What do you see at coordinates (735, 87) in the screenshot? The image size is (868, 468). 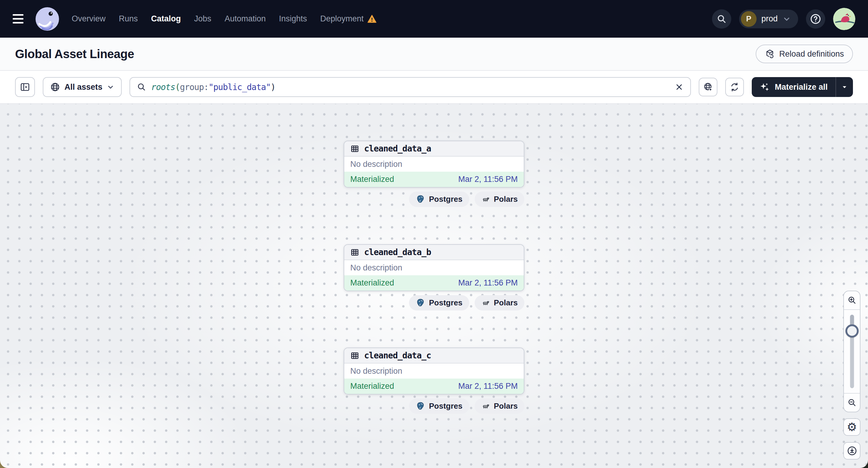 I see `refresh-button` at bounding box center [735, 87].